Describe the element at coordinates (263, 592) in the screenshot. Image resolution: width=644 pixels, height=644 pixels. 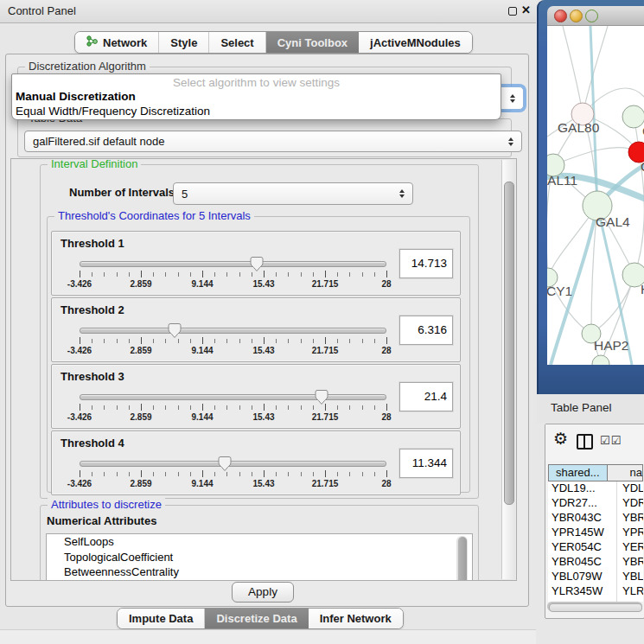
I see `apply-button: Apply` at that location.